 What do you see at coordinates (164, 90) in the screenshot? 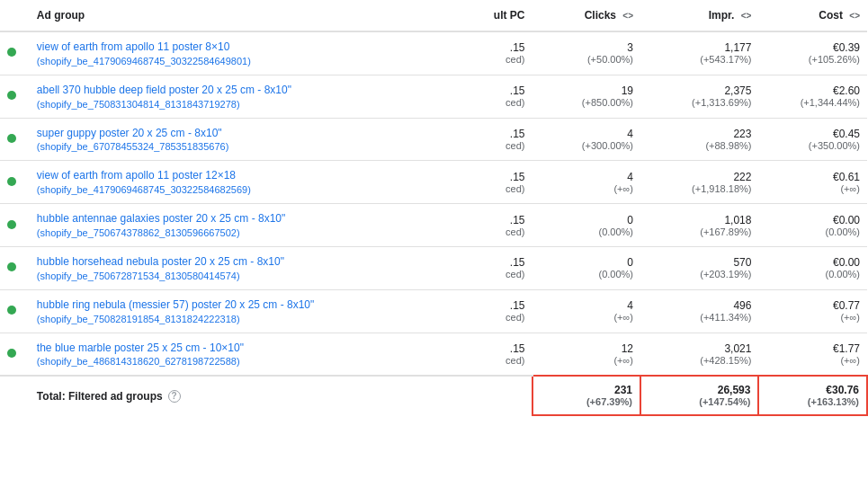
I see `adgroup-link: abell 370 hubble deep field poster 20 x …` at bounding box center [164, 90].